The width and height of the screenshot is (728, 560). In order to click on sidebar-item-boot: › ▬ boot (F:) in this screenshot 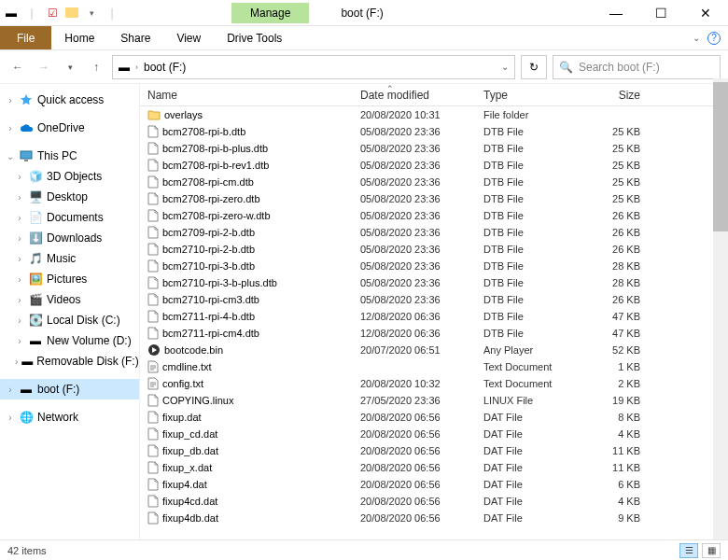, I will do `click(69, 389)`.